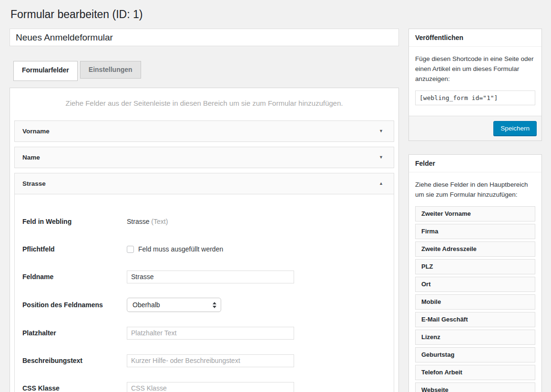  I want to click on field-item-lizenz: Lizenz, so click(475, 337).